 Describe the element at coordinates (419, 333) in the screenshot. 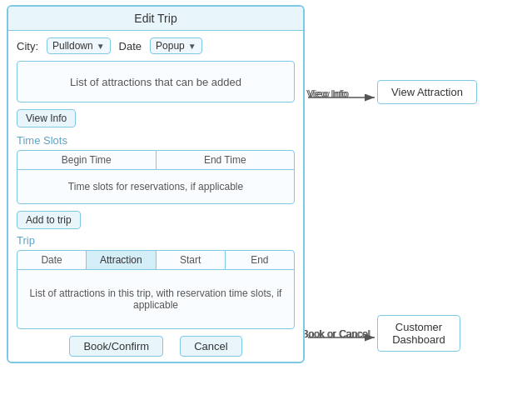

I see `customer-dashboard-box: Customer Dashboard` at that location.